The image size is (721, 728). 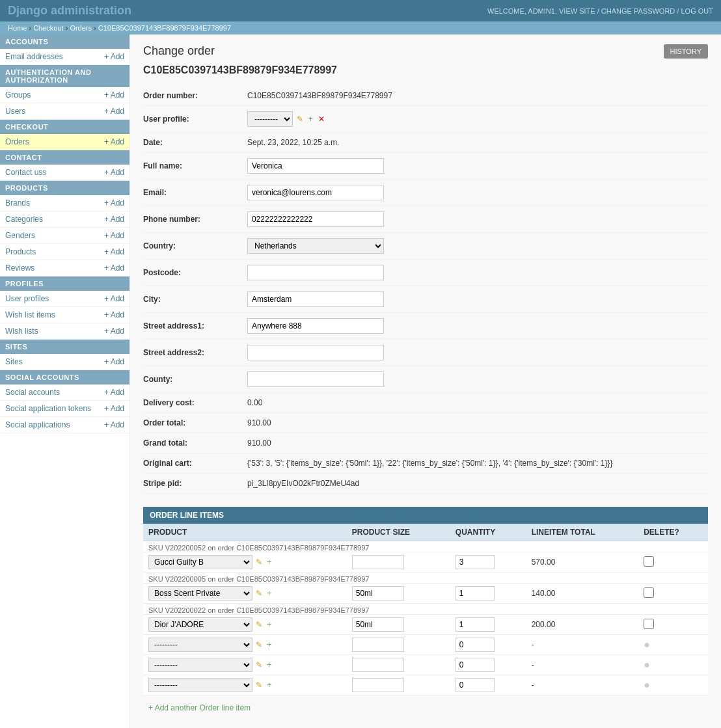 I want to click on breadcrumb-home: Home, so click(x=17, y=28).